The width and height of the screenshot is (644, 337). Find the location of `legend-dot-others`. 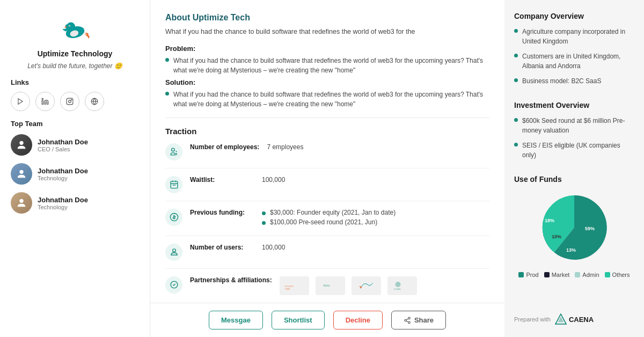

legend-dot-others is located at coordinates (608, 275).